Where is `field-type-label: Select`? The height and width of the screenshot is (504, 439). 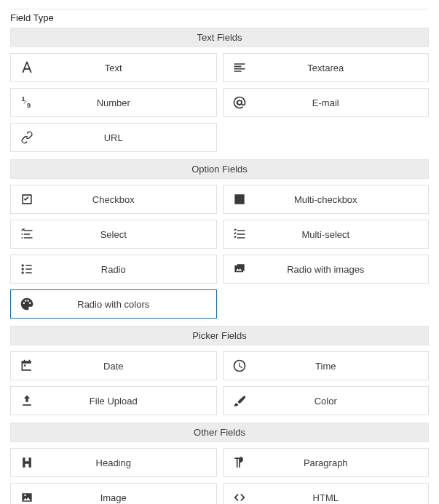 field-type-label: Select is located at coordinates (130, 234).